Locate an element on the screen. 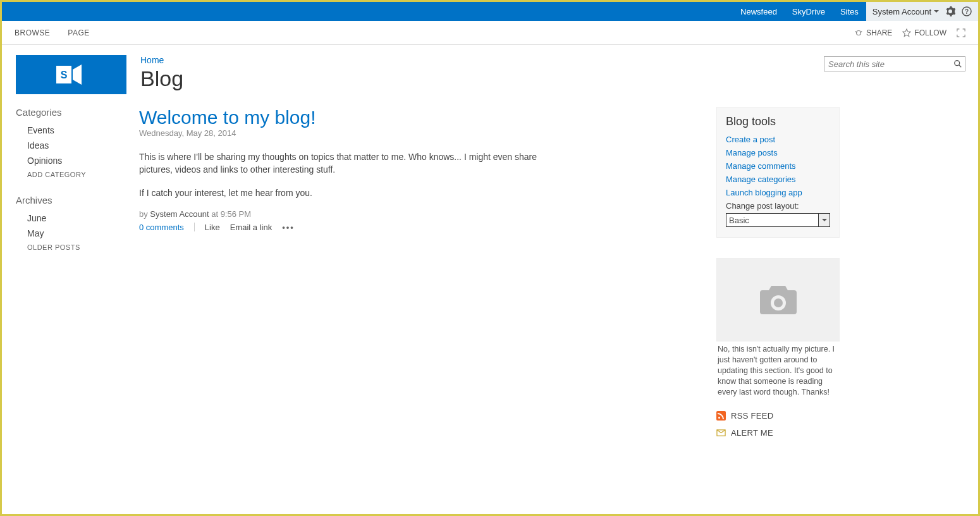  user-menu: System Account is located at coordinates (905, 11).